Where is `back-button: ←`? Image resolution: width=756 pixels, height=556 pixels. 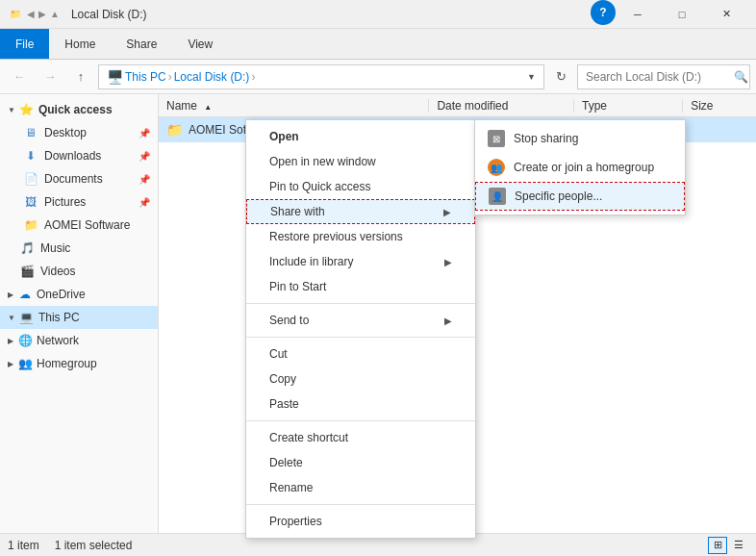 back-button: ← is located at coordinates (19, 77).